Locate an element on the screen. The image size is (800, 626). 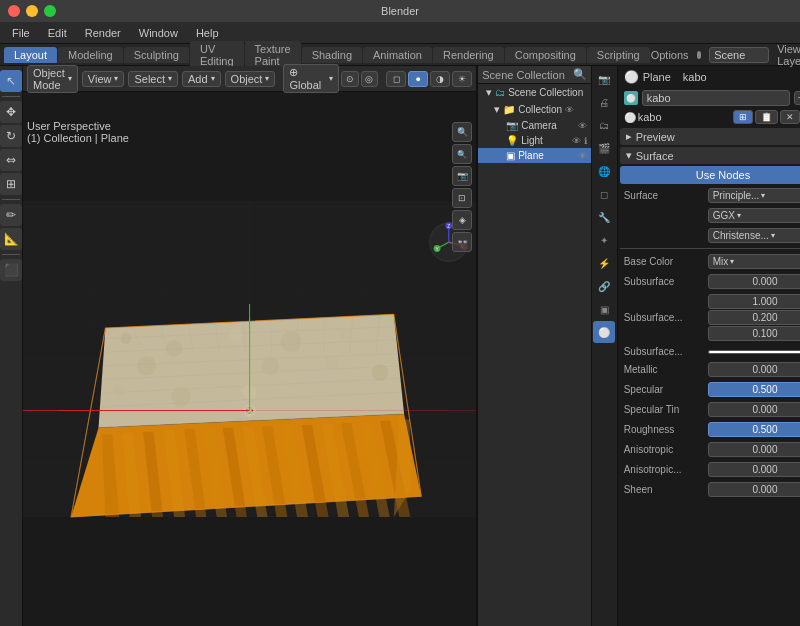
tool-scale: ⇔ is located at coordinates (11, 160).